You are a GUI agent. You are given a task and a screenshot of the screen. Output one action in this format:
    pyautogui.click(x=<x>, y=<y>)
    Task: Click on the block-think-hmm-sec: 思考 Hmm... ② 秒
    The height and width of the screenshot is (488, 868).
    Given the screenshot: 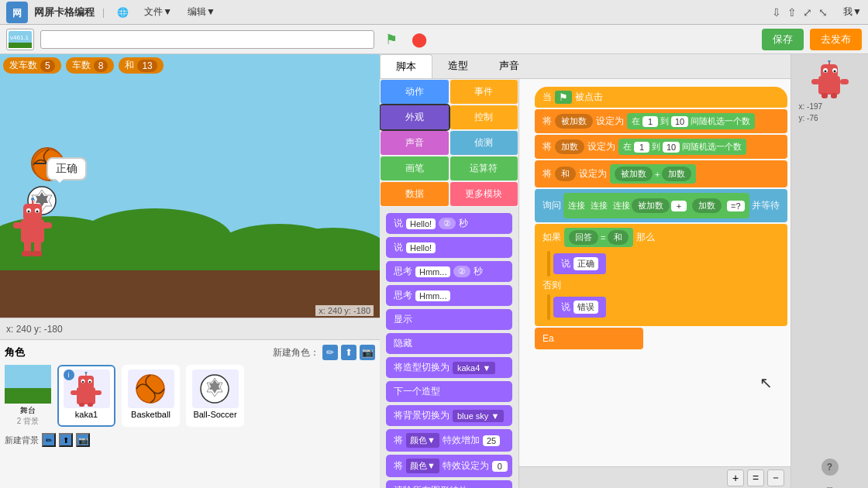 What is the action you would take?
    pyautogui.click(x=450, y=271)
    